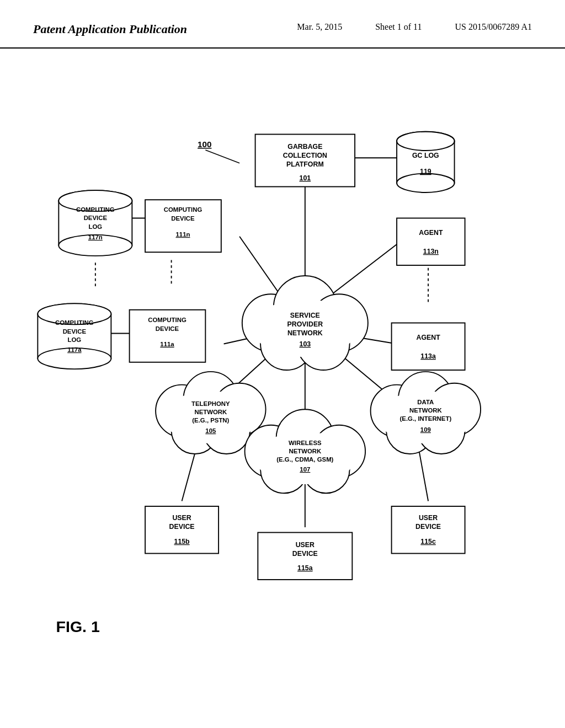 Image resolution: width=565 pixels, height=728 pixels. Describe the element at coordinates (204, 144) in the screenshot. I see `ref-100-label: 100` at that location.